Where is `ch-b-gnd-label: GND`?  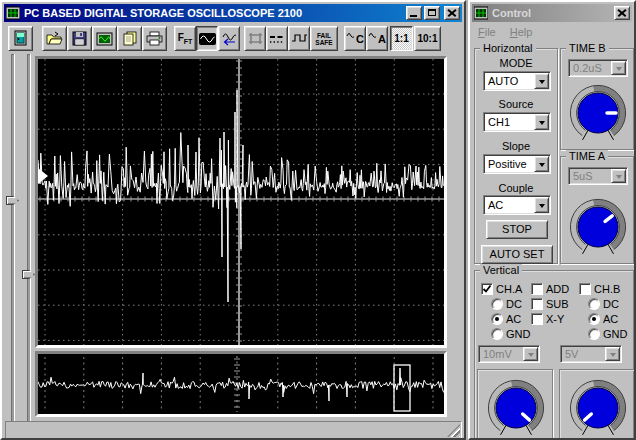 ch-b-gnd-label: GND is located at coordinates (615, 334).